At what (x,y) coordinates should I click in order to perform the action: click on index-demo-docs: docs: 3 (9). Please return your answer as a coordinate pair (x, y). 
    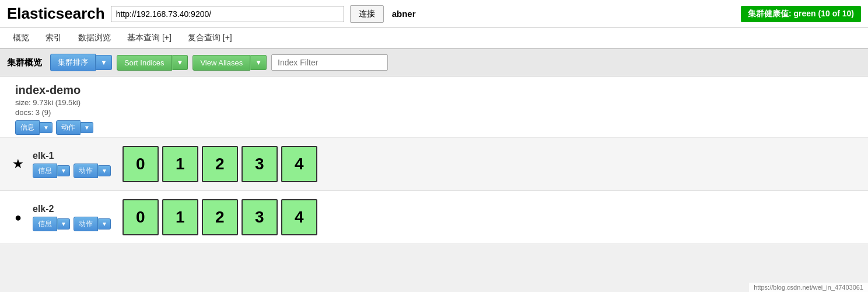
    Looking at the image, I should click on (54, 112).